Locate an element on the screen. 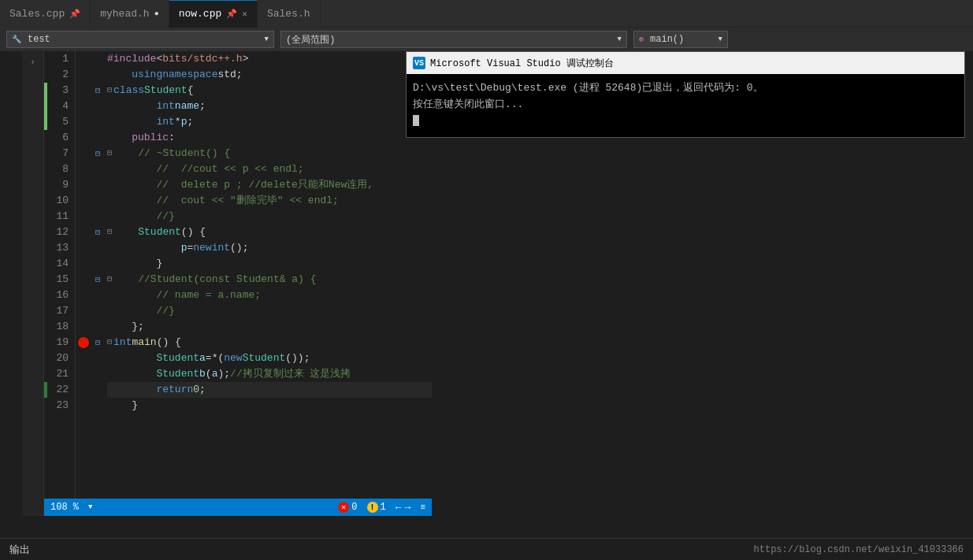  code-line-2: using namespace std; is located at coordinates (269, 75).